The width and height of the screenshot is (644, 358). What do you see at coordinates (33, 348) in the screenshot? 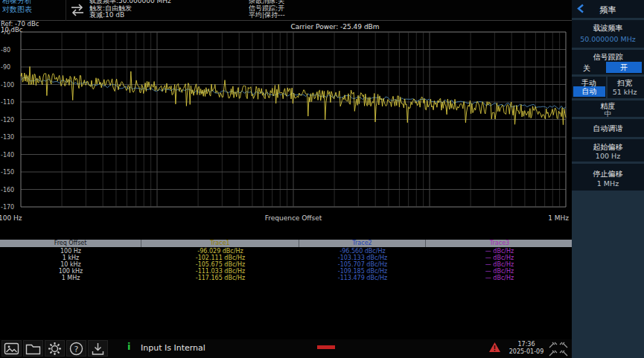
I see `folder-icon` at bounding box center [33, 348].